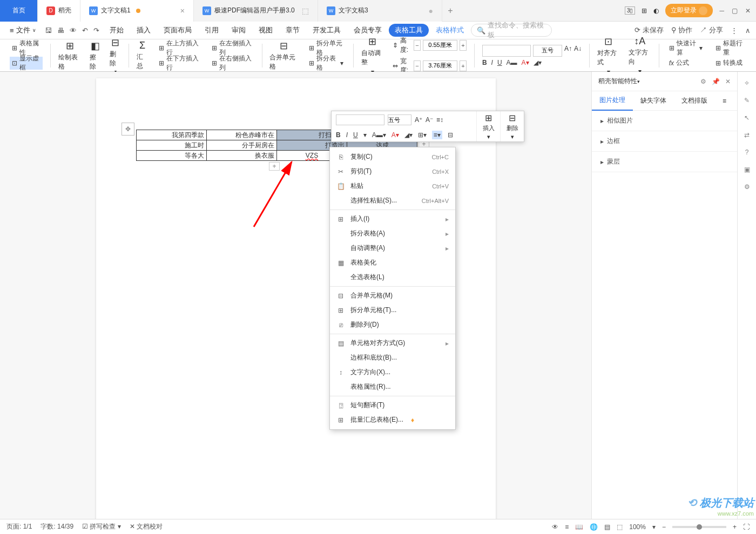 The image size is (756, 534). Describe the element at coordinates (393, 219) in the screenshot. I see `context-插入(I): ⊞插入(I)▸` at that location.